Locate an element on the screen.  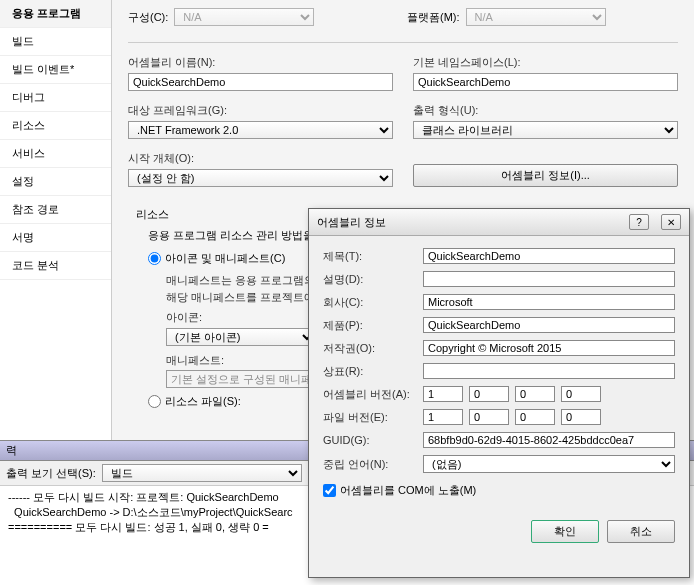
help-button: ? is located at coordinates (639, 222).